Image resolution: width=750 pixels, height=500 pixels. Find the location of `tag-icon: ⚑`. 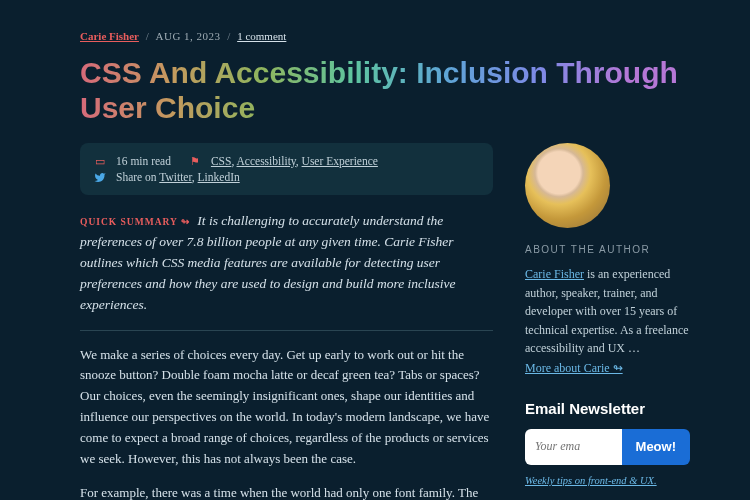

tag-icon: ⚑ is located at coordinates (195, 161).